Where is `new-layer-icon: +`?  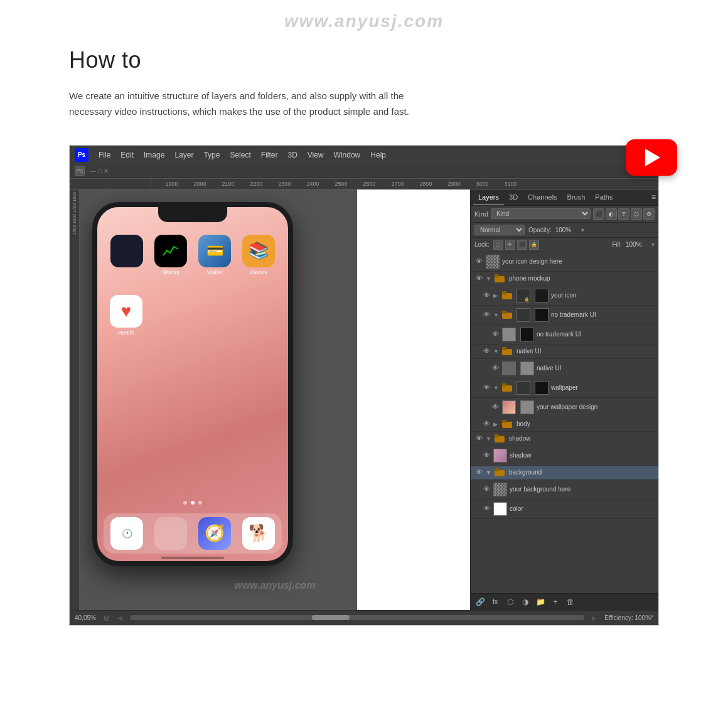 new-layer-icon: + is located at coordinates (555, 602).